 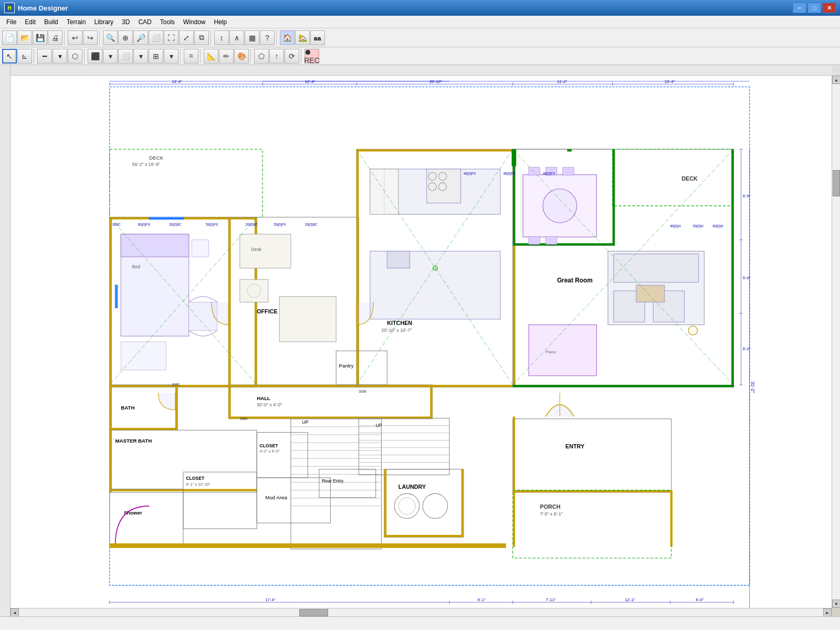 I want to click on scroll-down-button: ▼, so click(x=836, y=604).